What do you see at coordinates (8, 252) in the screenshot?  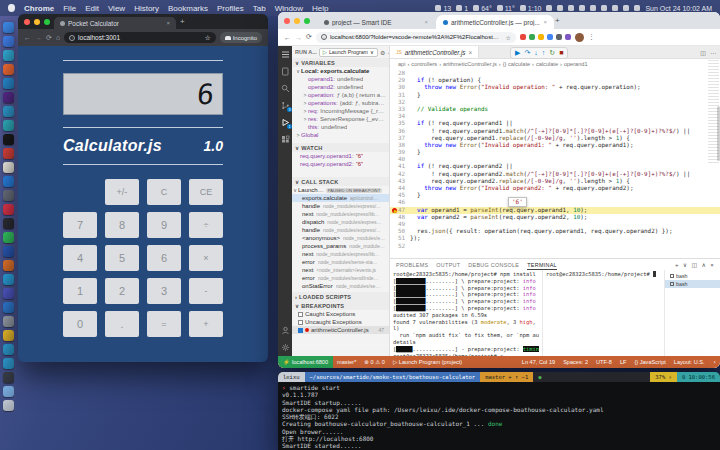 I see `dock-item-word` at bounding box center [8, 252].